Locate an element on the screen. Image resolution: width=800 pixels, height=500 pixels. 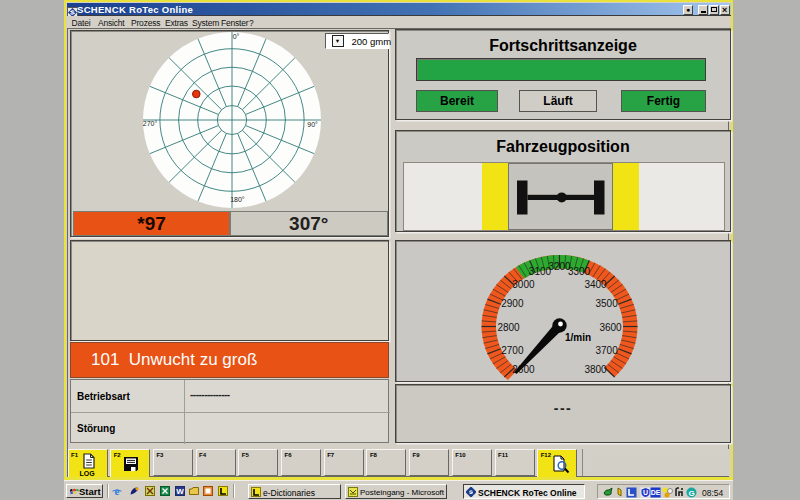
svg-text: e is located at coordinates (118, 491).